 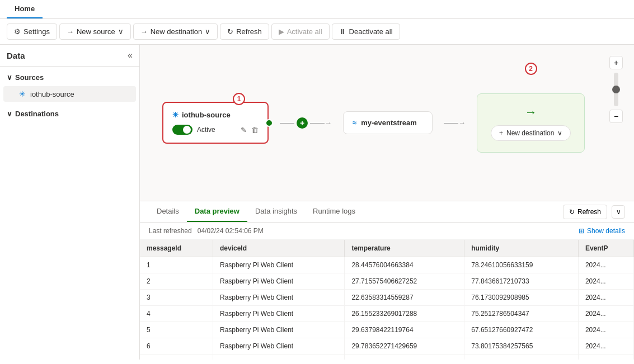 I want to click on settings-button: ⚙ Settings, so click(x=32, y=31).